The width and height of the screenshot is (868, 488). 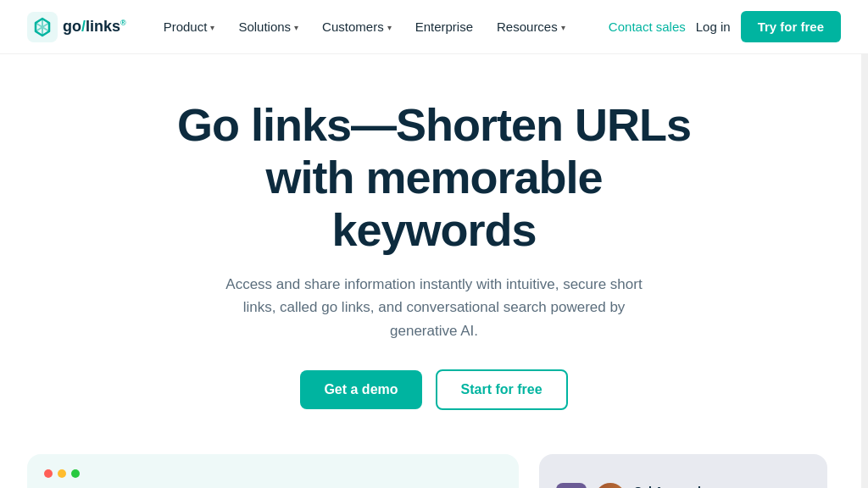 What do you see at coordinates (444, 27) in the screenshot?
I see `nav-enterprise-label: Enterprise` at bounding box center [444, 27].